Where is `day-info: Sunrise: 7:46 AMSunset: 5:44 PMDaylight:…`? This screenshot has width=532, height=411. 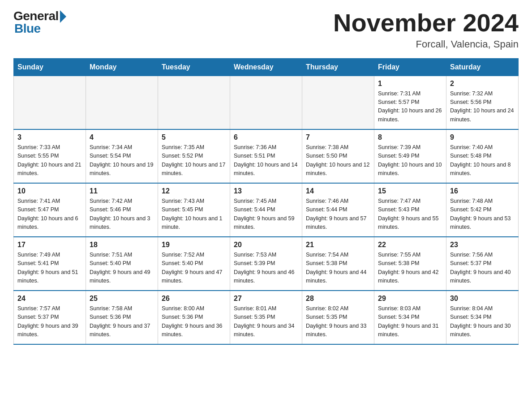 day-info: Sunrise: 7:46 AMSunset: 5:44 PMDaylight:… is located at coordinates (338, 214).